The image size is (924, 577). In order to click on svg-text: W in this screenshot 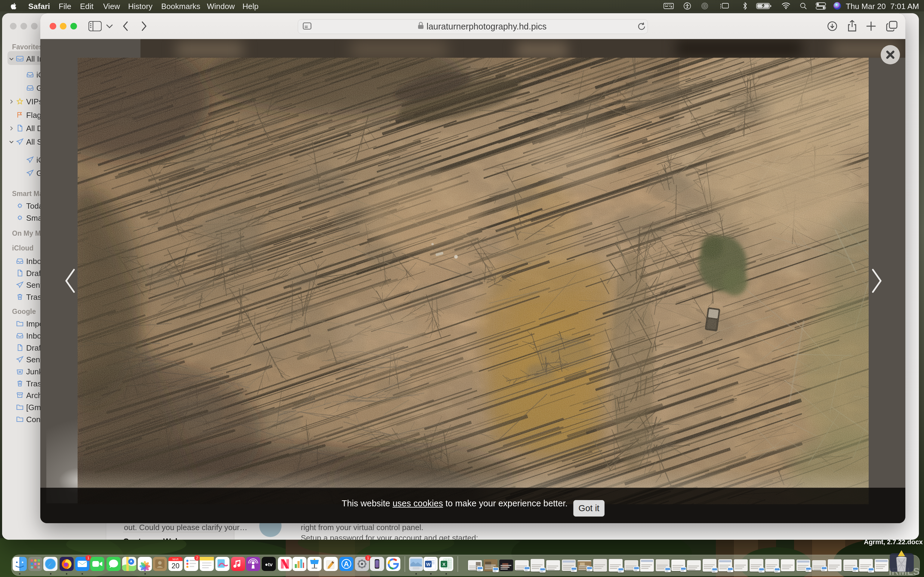, I will do `click(429, 564)`.